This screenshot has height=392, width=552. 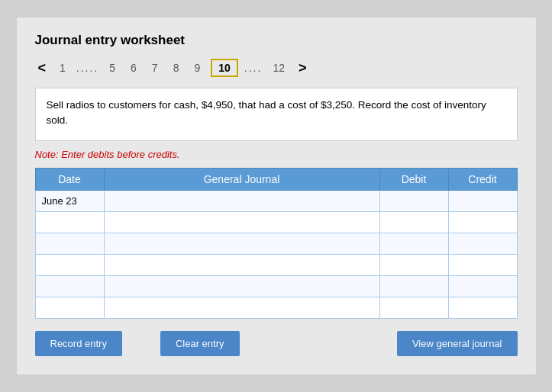 What do you see at coordinates (276, 68) in the screenshot?
I see `pagination: < 1 ..... 5 6 7 8 9 10 .... 12 >` at bounding box center [276, 68].